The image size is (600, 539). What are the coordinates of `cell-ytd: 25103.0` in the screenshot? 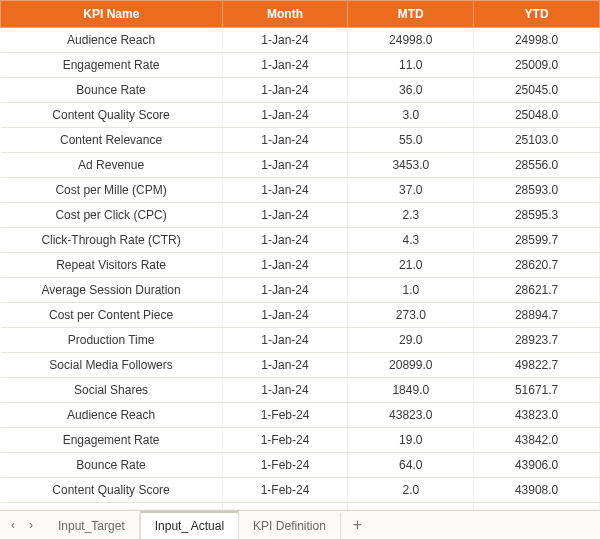 It's located at (537, 140).